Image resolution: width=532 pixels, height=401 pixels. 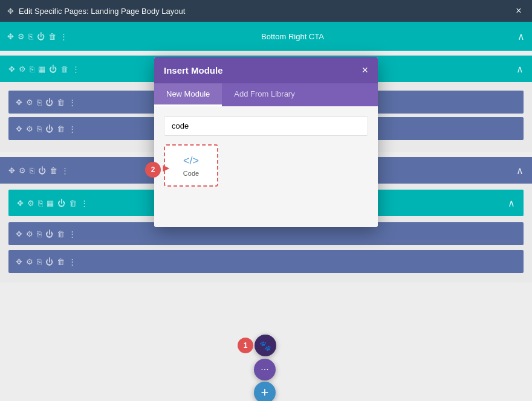 I want to click on step-2-badge: 2, so click(x=153, y=170).